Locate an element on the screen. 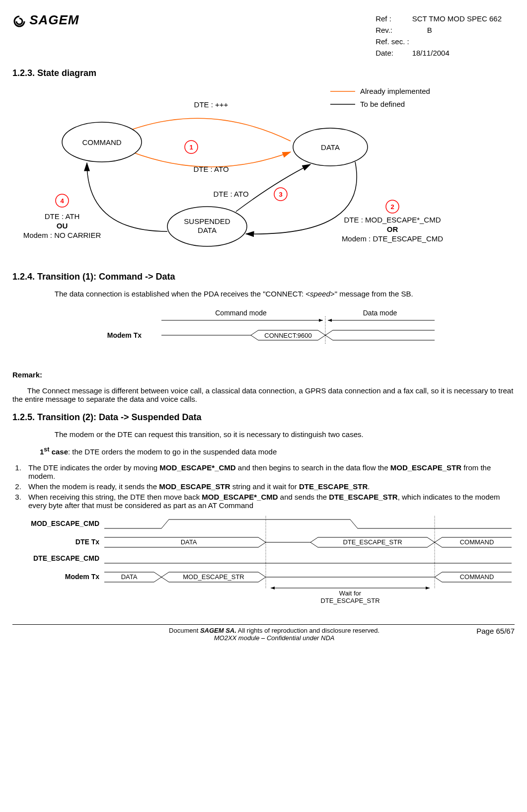 This screenshot has height=812, width=527. footer-page: Page 65/67 is located at coordinates (496, 634).